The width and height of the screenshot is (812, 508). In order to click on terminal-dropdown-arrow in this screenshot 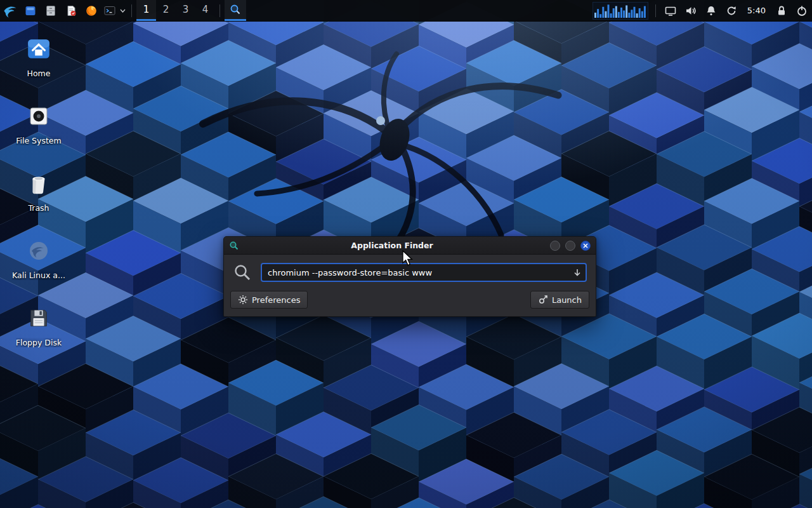, I will do `click(122, 10)`.